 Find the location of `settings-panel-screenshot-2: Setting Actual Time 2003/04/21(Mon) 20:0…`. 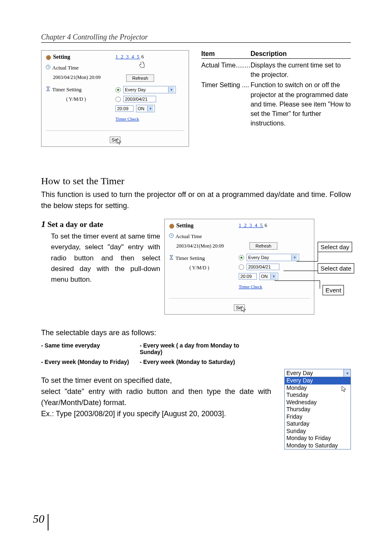

settings-panel-screenshot-2: Setting Actual Time 2003/04/21(Mon) 20:0… is located at coordinates (239, 266).